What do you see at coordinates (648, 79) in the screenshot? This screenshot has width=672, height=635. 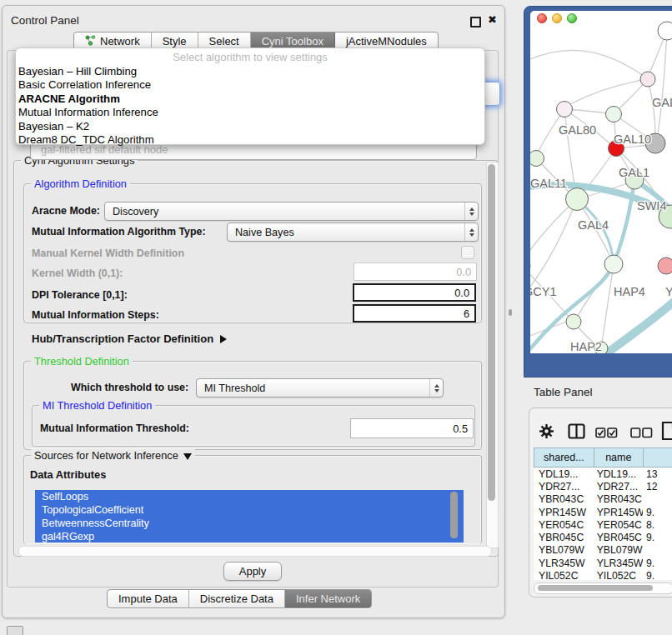 I see `network-node-gal` at bounding box center [648, 79].